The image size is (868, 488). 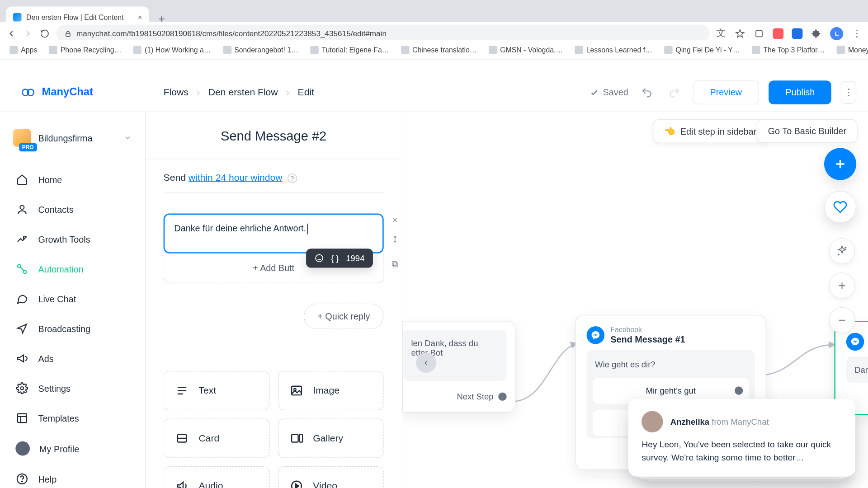 I want to click on zoom-out-button, so click(x=842, y=320).